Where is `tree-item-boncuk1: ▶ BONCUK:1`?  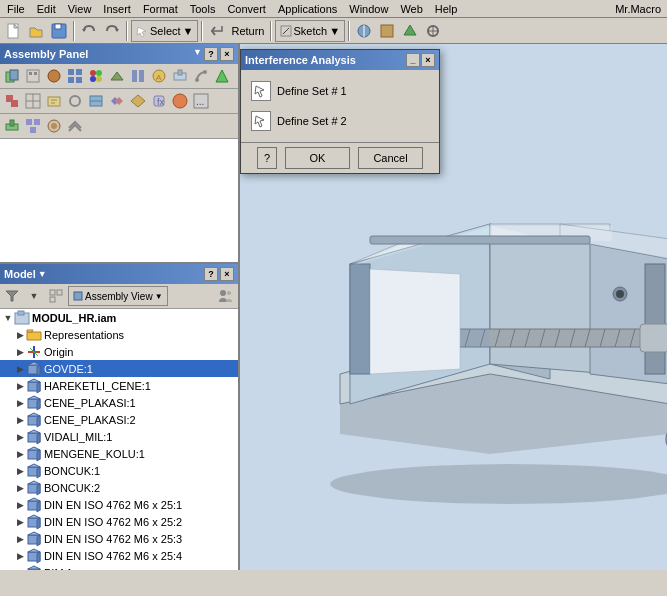 tree-item-boncuk1: ▶ BONCUK:1 is located at coordinates (119, 470).